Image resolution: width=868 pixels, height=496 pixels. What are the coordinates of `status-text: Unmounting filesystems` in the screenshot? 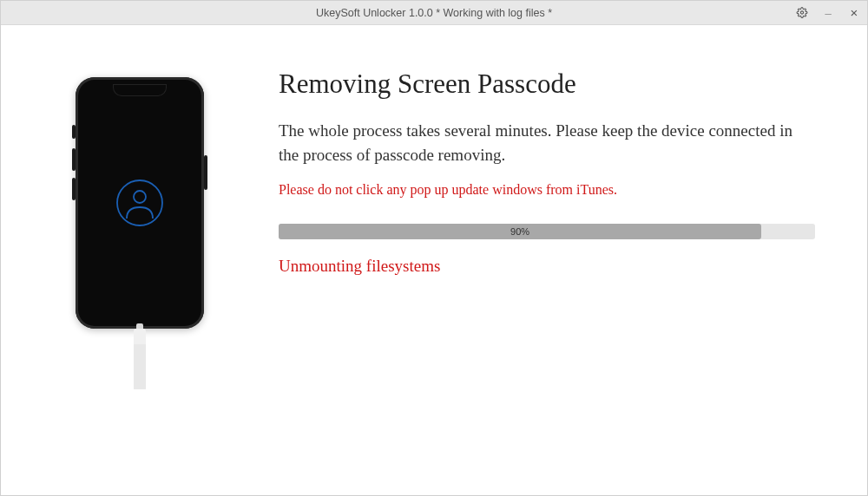 It's located at (547, 266).